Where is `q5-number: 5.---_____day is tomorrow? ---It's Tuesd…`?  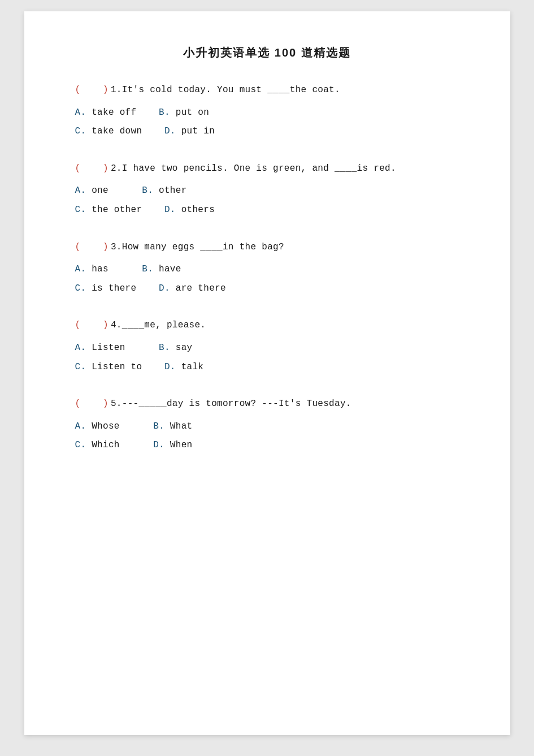
q5-number: 5.---_____day is tomorrow? ---It's Tuesd… is located at coordinates (231, 404).